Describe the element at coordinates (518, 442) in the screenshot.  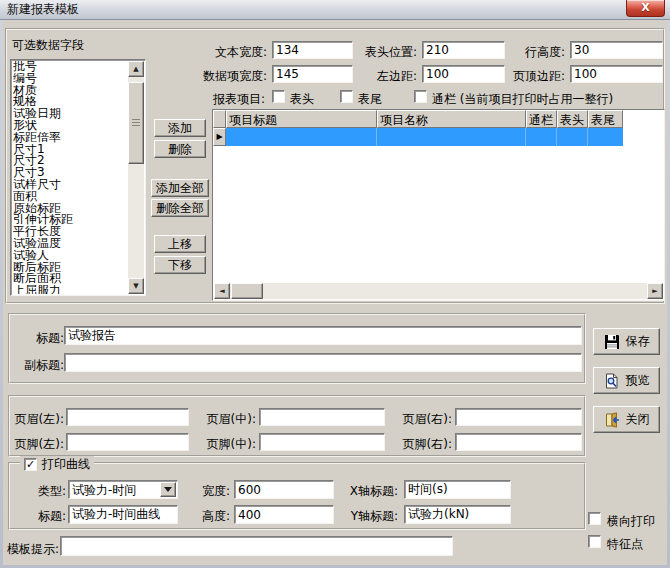
I see `footer-right-input` at that location.